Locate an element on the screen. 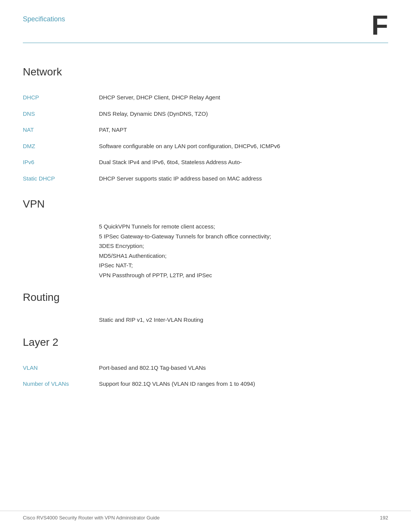 Image resolution: width=411 pixels, height=532 pixels. page-title: Specifications is located at coordinates (44, 19).